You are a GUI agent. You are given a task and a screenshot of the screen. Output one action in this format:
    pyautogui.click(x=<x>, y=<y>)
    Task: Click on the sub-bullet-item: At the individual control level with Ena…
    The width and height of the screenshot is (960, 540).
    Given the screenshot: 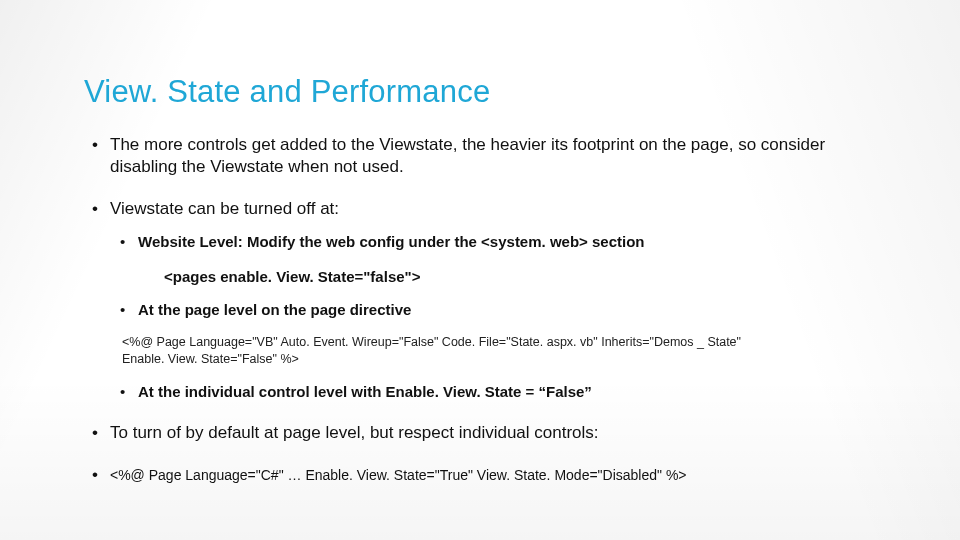 What is the action you would take?
    pyautogui.click(x=509, y=392)
    